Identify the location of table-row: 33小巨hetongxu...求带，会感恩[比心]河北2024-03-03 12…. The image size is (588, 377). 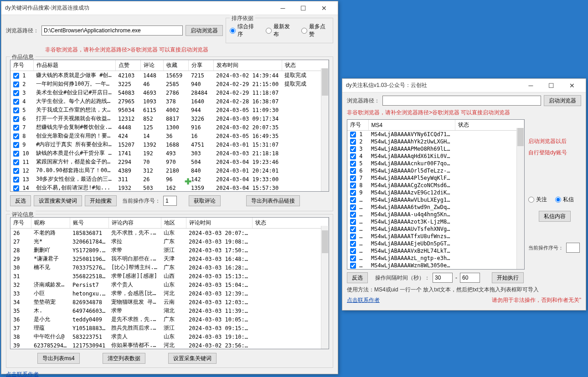
(170, 293).